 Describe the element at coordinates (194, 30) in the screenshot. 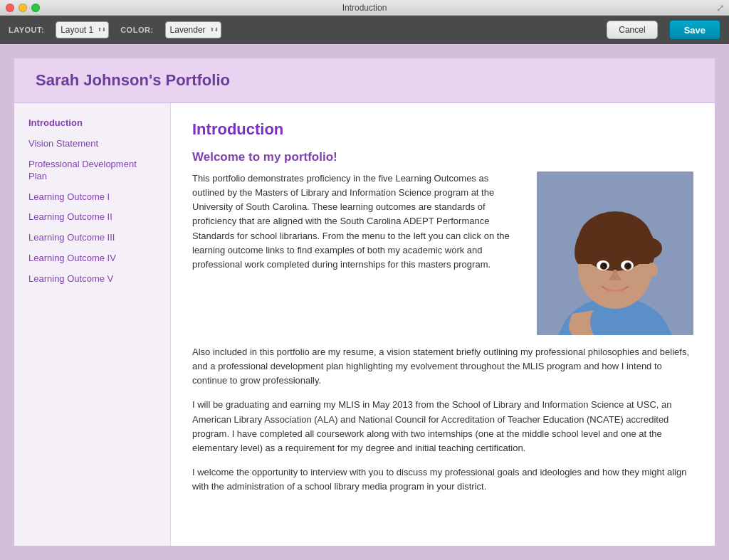

I see `color-select: Lavender Blue Green Red` at that location.